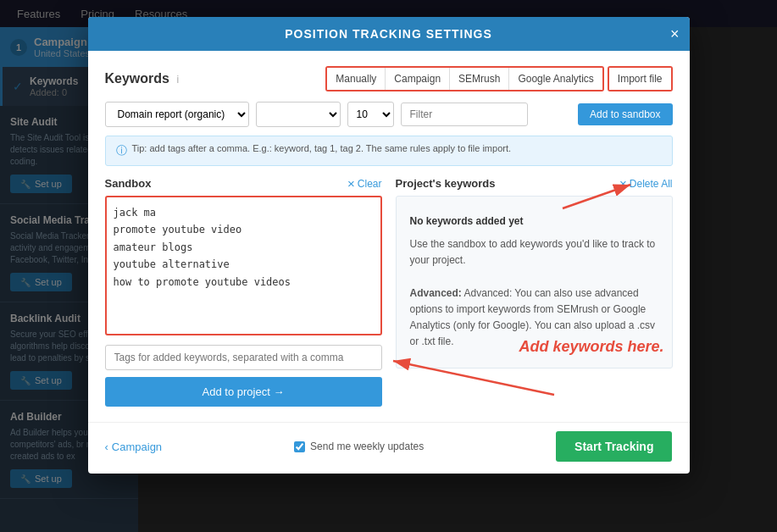 Image resolution: width=777 pixels, height=532 pixels. Describe the element at coordinates (134, 447) in the screenshot. I see `back-campaign-btn: ‹ Campaign` at that location.